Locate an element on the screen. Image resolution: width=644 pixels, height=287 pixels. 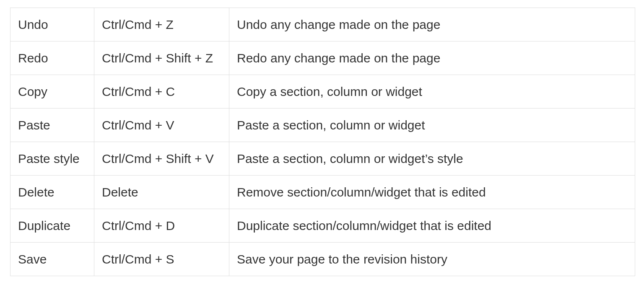
shortcut-cell: Ctrl/Cmd + V is located at coordinates (162, 125).